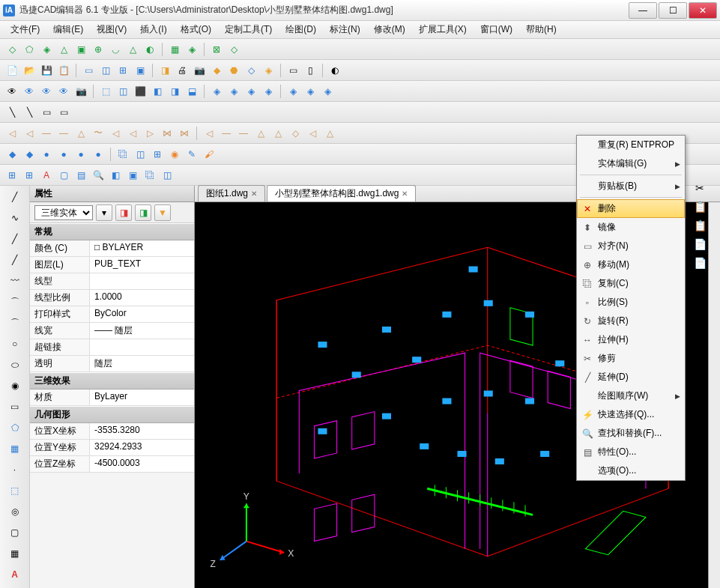 This screenshot has height=588, width=720. I want to click on document-tab: 小型别墅整体结构图.dwg1.dwg✕, so click(342, 193).